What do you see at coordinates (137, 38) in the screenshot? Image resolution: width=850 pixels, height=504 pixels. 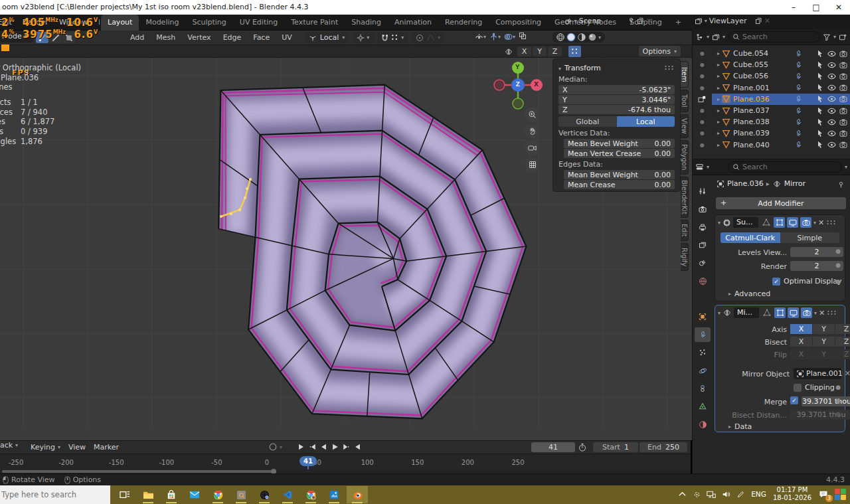 I see `menu-add: Add` at bounding box center [137, 38].